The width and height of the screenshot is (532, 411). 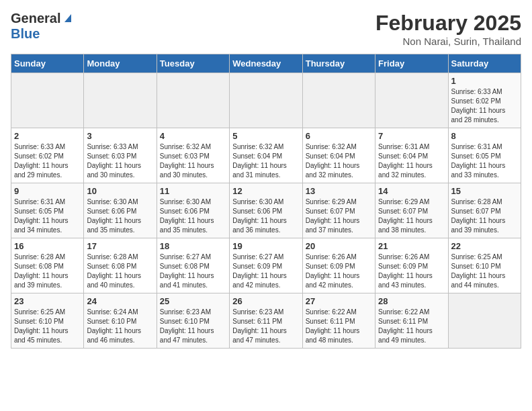 I want to click on logo-general-text: General, so click(x=36, y=19).